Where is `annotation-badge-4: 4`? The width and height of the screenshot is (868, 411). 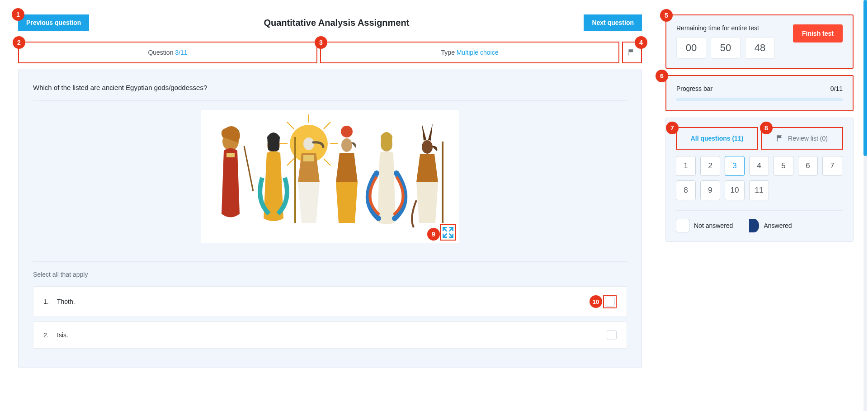
annotation-badge-4: 4 is located at coordinates (641, 43).